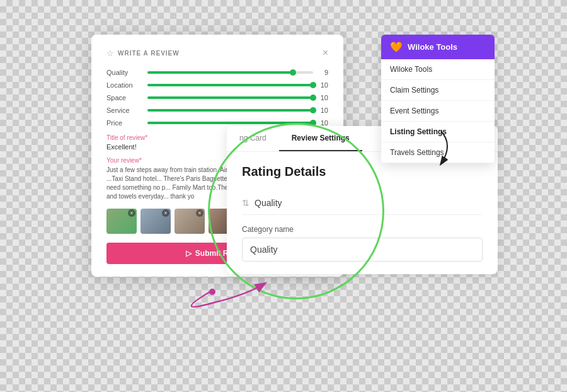 Image resolution: width=567 pixels, height=392 pixels. I want to click on rating-value-location: 10, so click(324, 85).